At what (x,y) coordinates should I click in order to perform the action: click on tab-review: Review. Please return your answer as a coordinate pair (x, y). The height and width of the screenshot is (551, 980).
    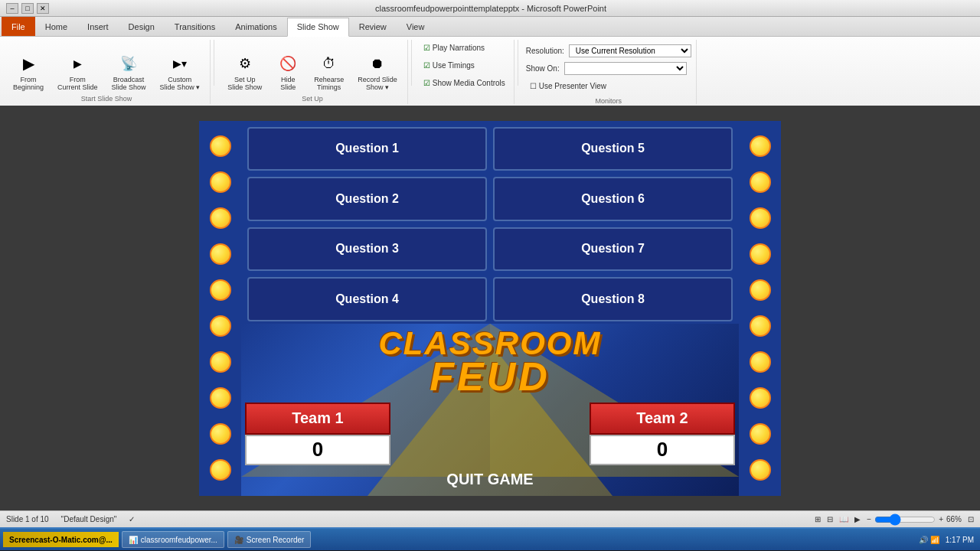
    Looking at the image, I should click on (373, 26).